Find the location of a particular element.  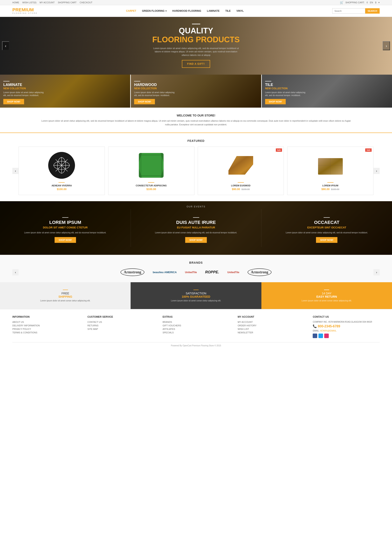

footer-link-brands: BRANDS is located at coordinates (196, 322).